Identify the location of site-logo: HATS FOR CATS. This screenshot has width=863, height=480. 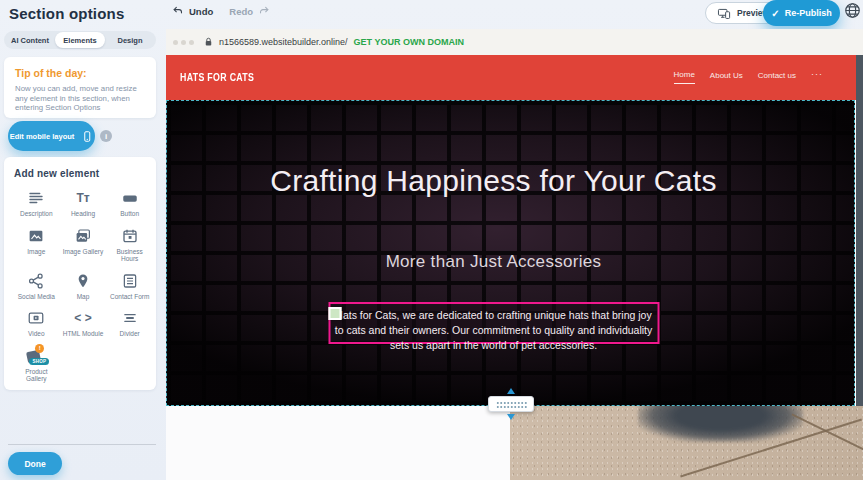
(217, 77).